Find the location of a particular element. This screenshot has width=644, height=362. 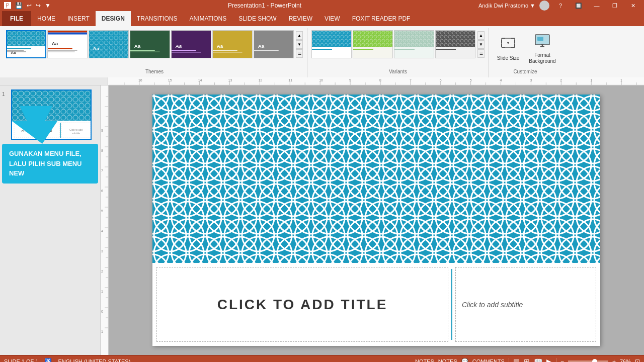

tab-insert: INSERT is located at coordinates (78, 19).